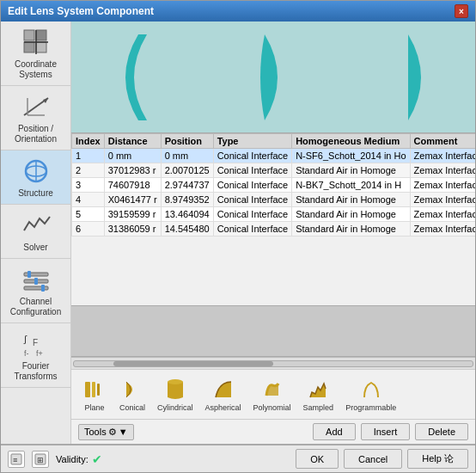  Describe the element at coordinates (36, 194) in the screenshot. I see `sidebar-label-structure: Structure` at that location.